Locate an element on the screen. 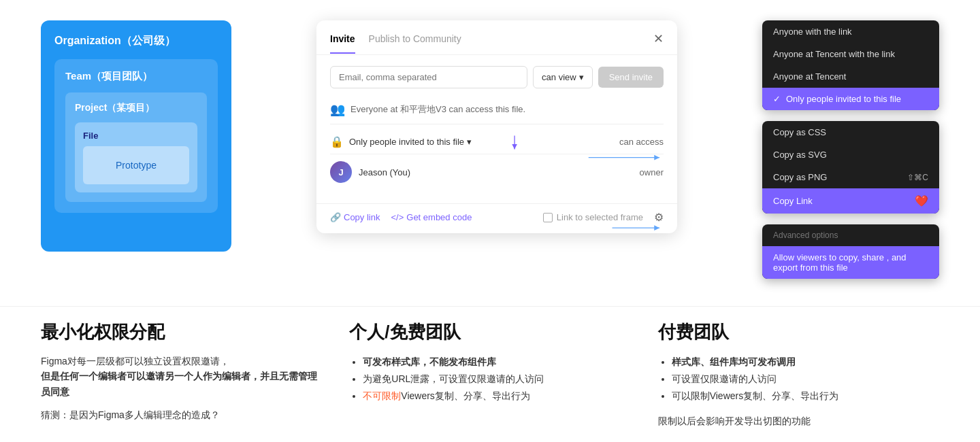 The height and width of the screenshot is (442, 980). copy-png-item: Copy as PNG ⇧⌘C is located at coordinates (851, 177).